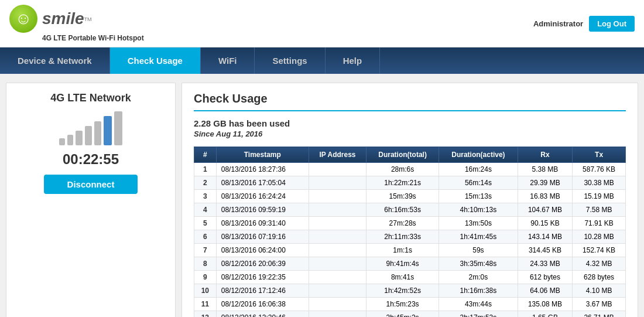 This screenshot has width=644, height=317. I want to click on table-cell: 30.38 MB, so click(600, 183).